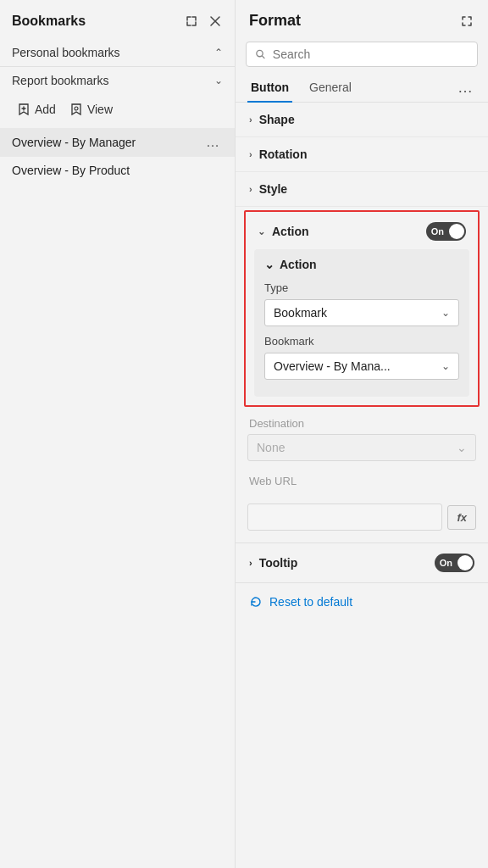 The image size is (488, 868). What do you see at coordinates (271, 448) in the screenshot?
I see `destination-value: None` at bounding box center [271, 448].